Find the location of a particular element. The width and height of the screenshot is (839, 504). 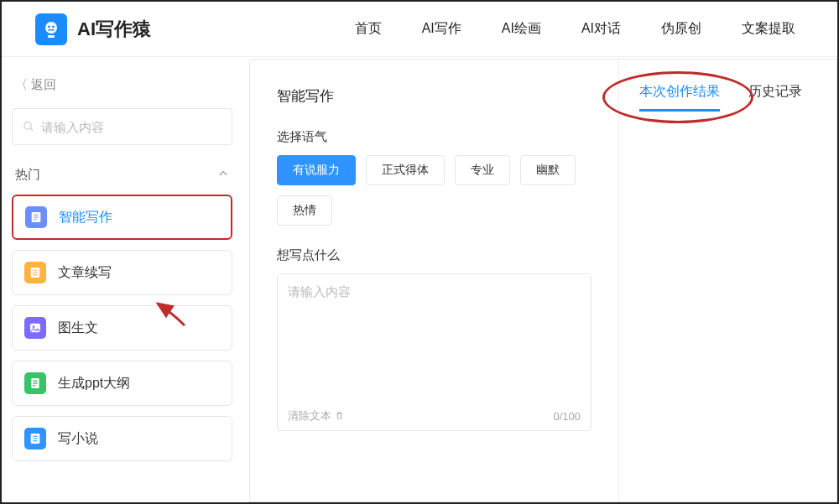

char-counter: 0/100 is located at coordinates (567, 416).